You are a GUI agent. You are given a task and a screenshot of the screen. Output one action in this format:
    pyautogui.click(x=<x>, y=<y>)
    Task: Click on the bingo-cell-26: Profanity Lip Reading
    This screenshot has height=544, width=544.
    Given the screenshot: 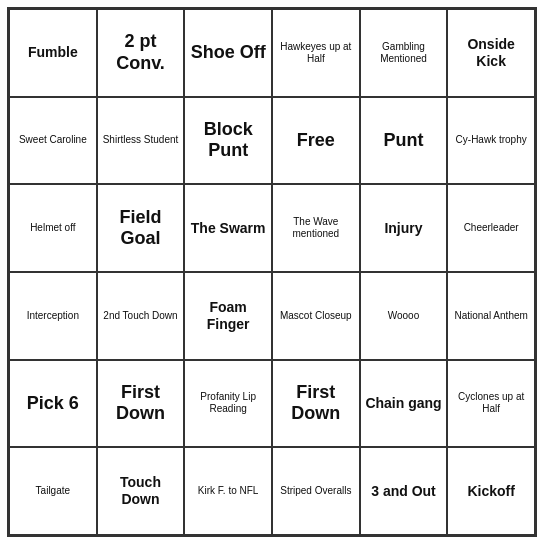 What is the action you would take?
    pyautogui.click(x=228, y=404)
    